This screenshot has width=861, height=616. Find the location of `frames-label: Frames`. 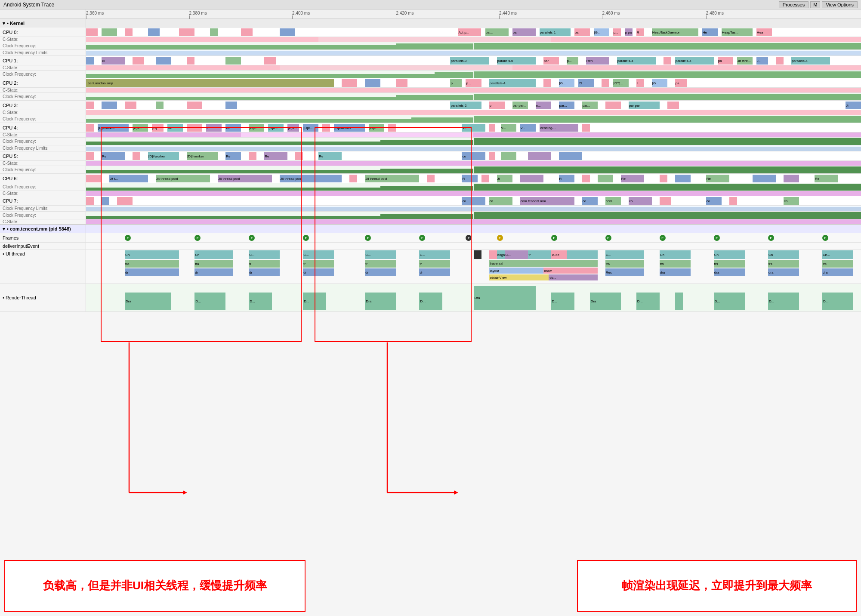

frames-label: Frames is located at coordinates (43, 237).